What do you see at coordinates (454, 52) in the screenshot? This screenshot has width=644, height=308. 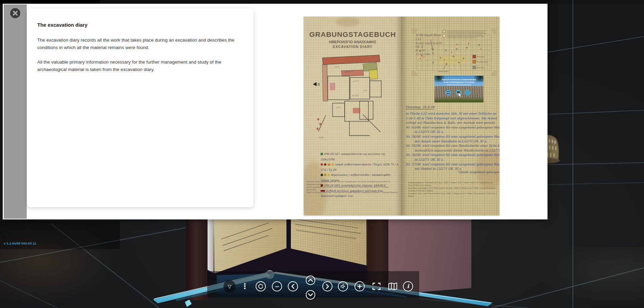 I see `field-sketch: Ti 08 Stadt West L52 Sockel unter M.A/06…` at bounding box center [454, 52].